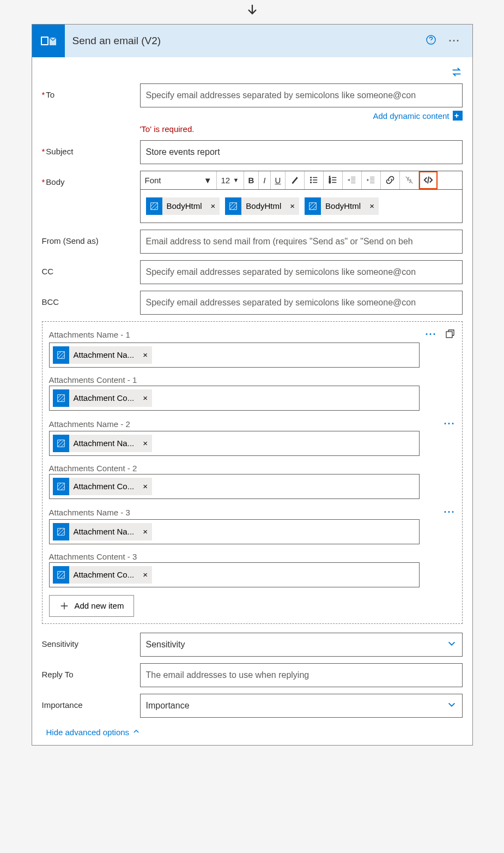 This screenshot has height=853, width=504. I want to click on flow-arrow, so click(252, 12).